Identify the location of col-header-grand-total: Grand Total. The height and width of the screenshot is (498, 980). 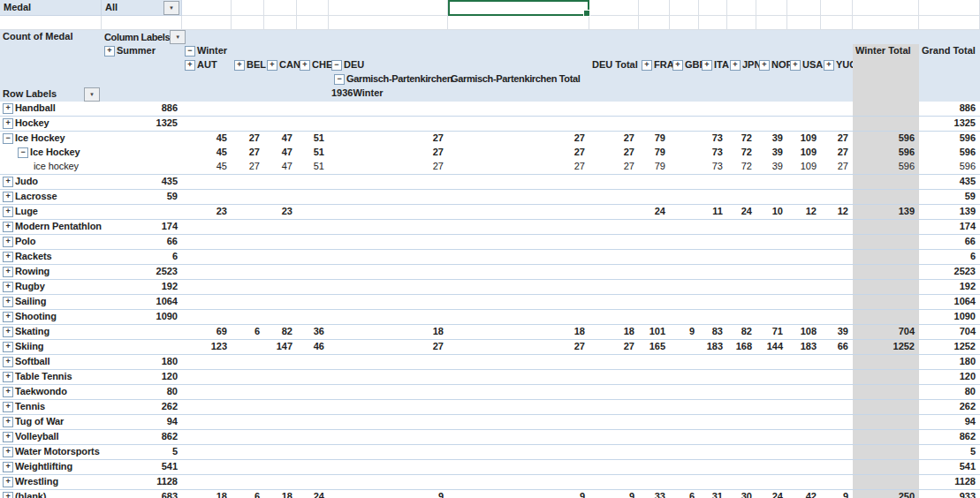
(949, 51).